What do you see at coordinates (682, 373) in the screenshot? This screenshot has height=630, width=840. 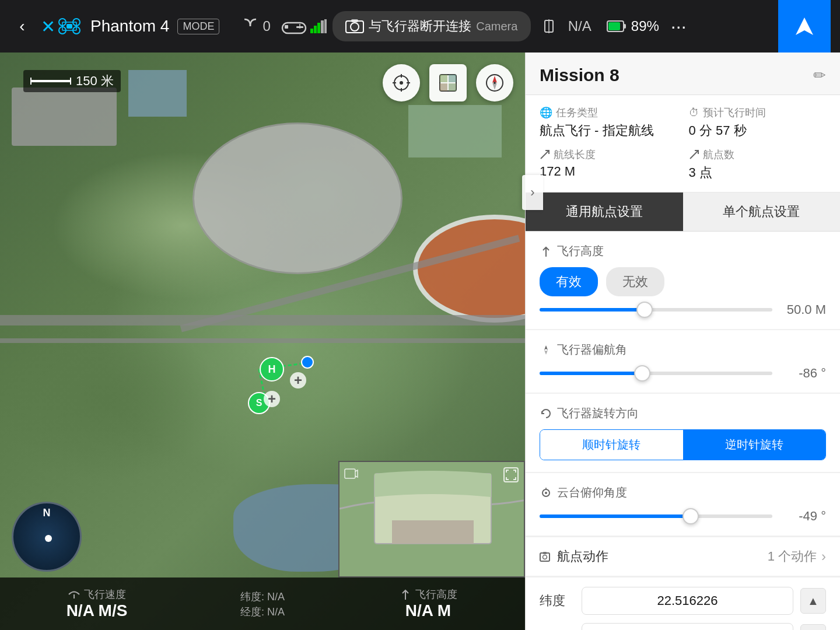 I see `heading-slider-row: -86 °` at bounding box center [682, 373].